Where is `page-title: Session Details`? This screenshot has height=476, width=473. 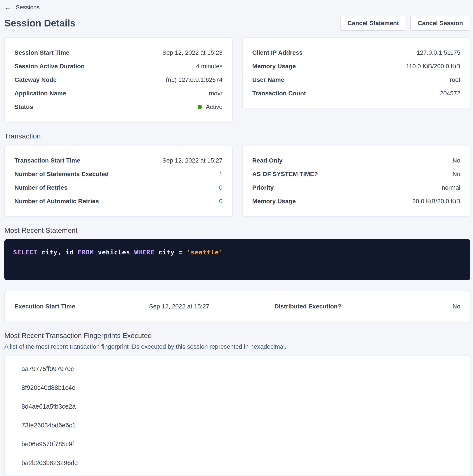
page-title: Session Details is located at coordinates (40, 23).